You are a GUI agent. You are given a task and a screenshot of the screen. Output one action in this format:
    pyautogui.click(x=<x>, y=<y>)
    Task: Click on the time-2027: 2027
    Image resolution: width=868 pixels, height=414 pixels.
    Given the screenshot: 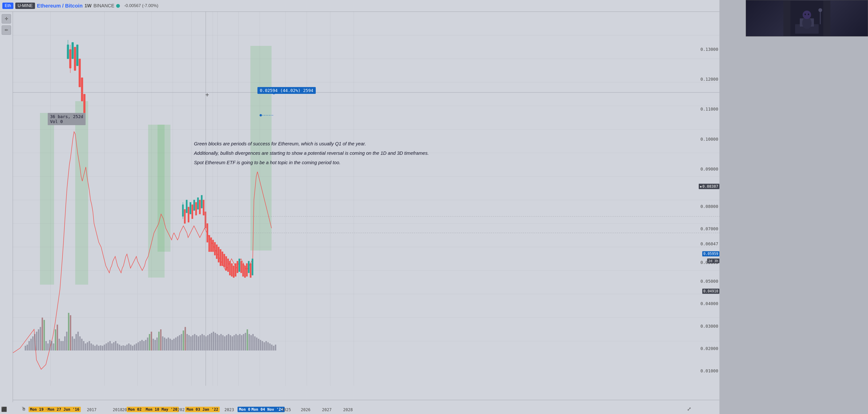 What is the action you would take?
    pyautogui.click(x=327, y=410)
    